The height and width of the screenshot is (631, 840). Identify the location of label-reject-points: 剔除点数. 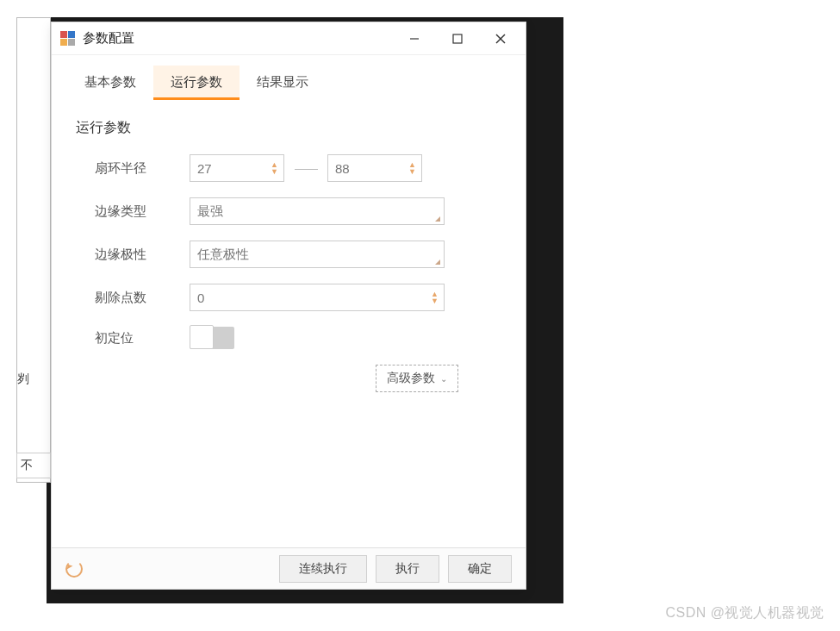
(142, 298).